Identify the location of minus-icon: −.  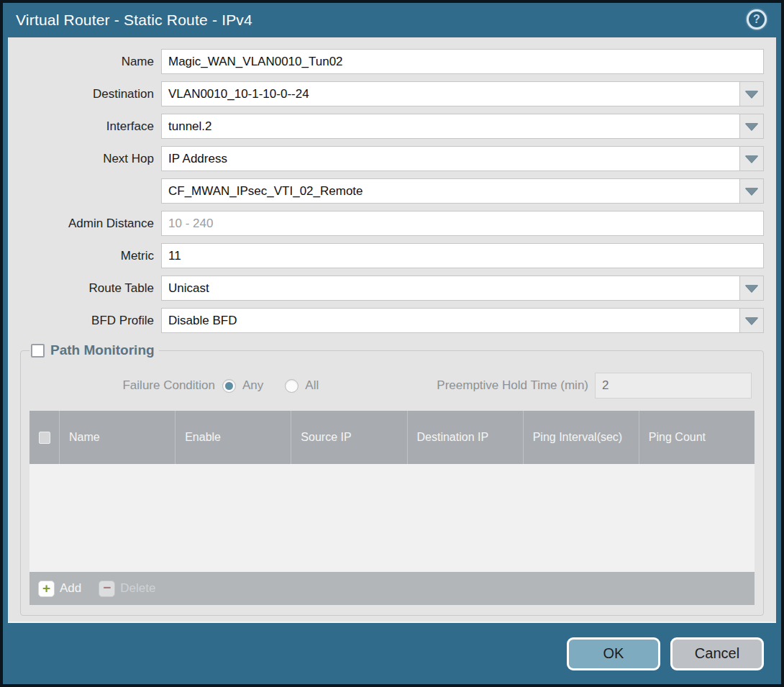
(106, 588).